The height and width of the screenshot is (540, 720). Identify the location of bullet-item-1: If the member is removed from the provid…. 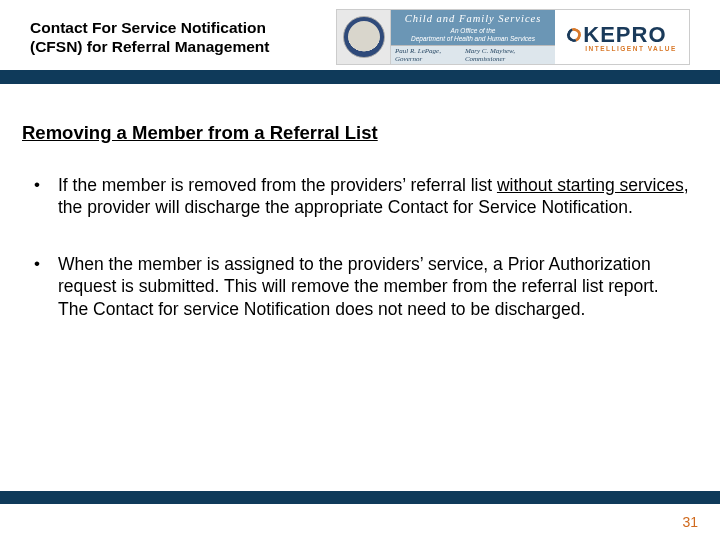
(362, 196).